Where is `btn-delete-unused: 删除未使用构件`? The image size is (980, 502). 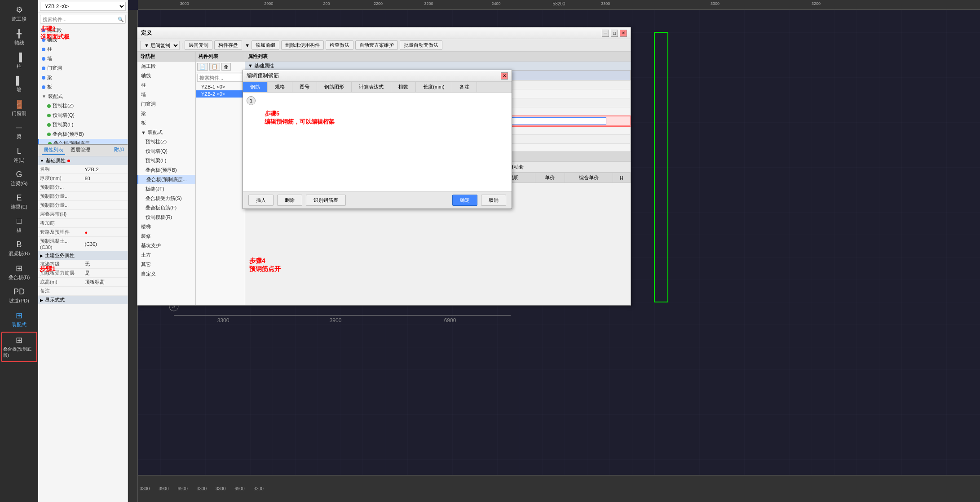
btn-delete-unused: 删除未使用构件 is located at coordinates (303, 45).